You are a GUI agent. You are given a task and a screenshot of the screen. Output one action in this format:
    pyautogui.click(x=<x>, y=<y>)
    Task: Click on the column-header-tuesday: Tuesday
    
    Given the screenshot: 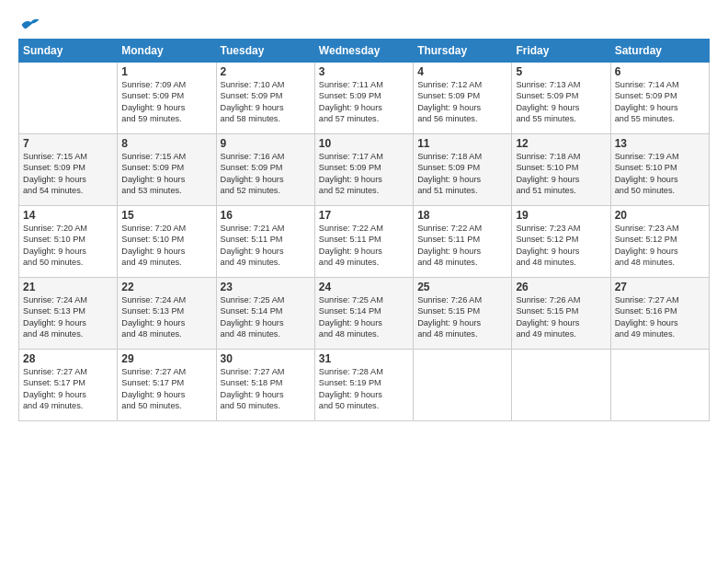 What is the action you would take?
    pyautogui.click(x=265, y=52)
    